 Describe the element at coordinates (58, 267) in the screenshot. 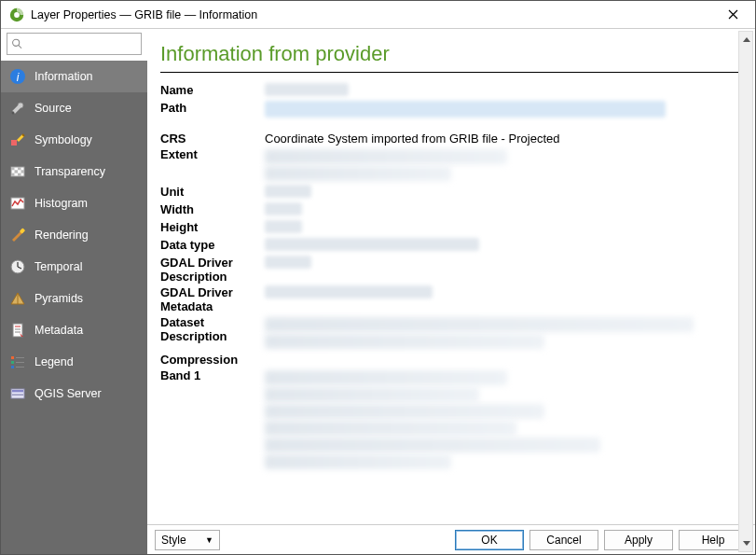

I see `sidebar-item-label: Temporal` at that location.